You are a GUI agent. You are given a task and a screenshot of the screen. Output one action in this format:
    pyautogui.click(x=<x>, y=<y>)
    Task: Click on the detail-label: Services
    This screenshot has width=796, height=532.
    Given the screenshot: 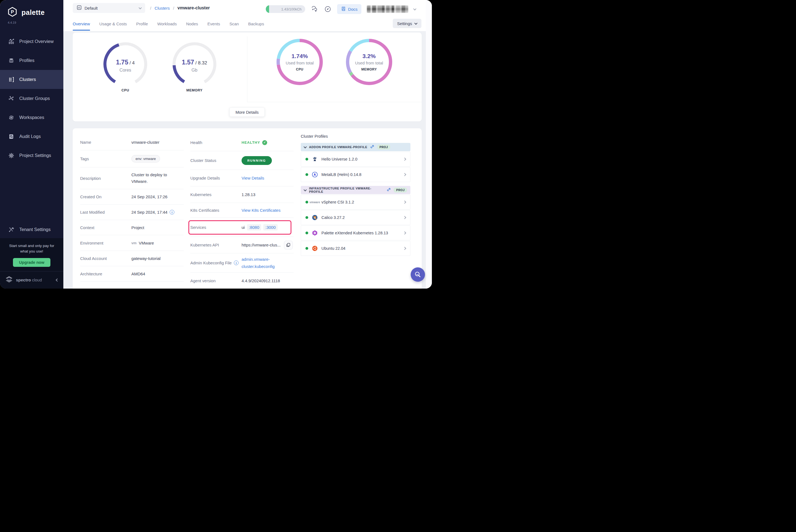 What is the action you would take?
    pyautogui.click(x=216, y=227)
    